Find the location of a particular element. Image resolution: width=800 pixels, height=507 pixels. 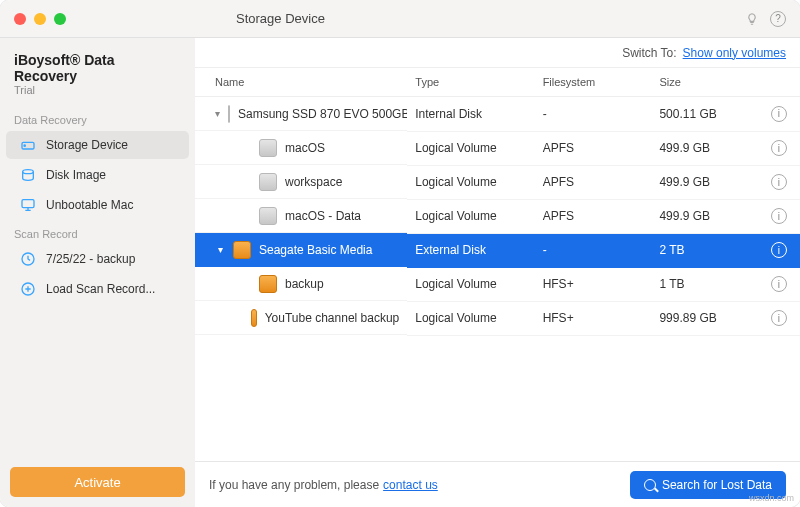

sidebar-item-label: 7/25/22 - backup is located at coordinates (90, 259).